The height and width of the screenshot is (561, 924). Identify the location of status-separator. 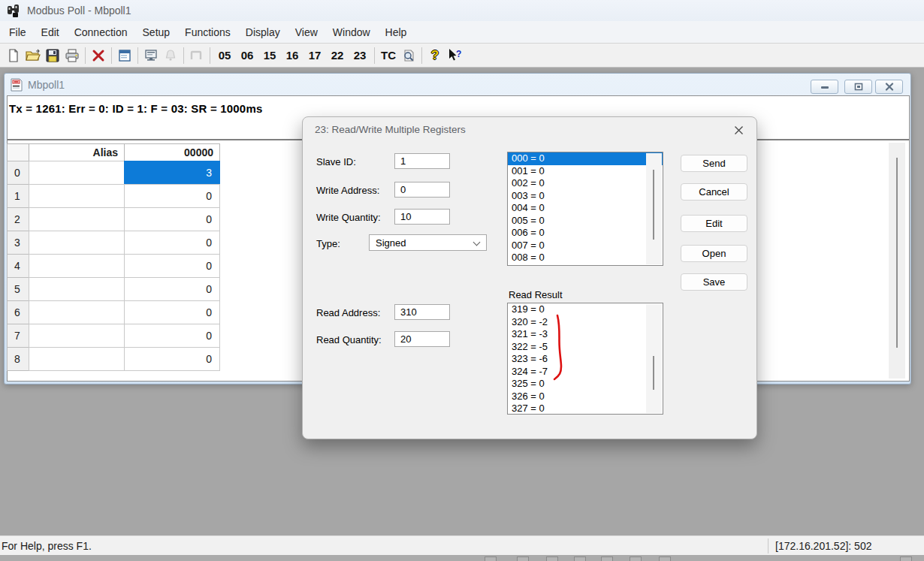
(768, 546).